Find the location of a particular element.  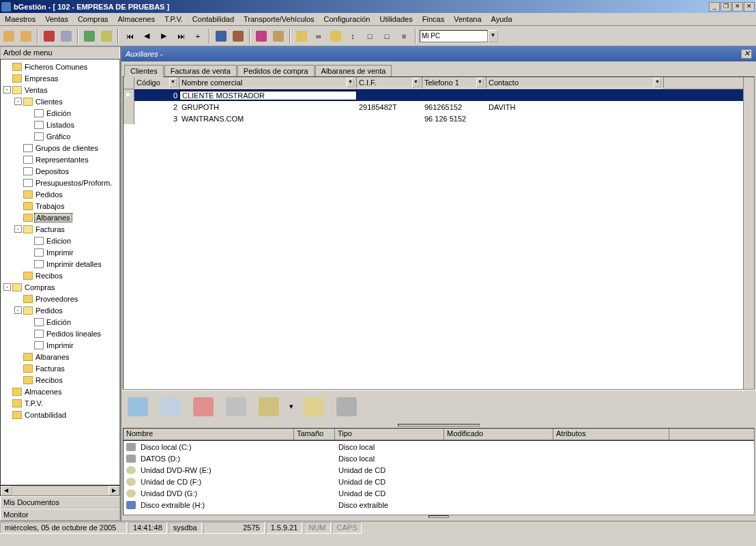

tree-item: Almacenes is located at coordinates (60, 392).